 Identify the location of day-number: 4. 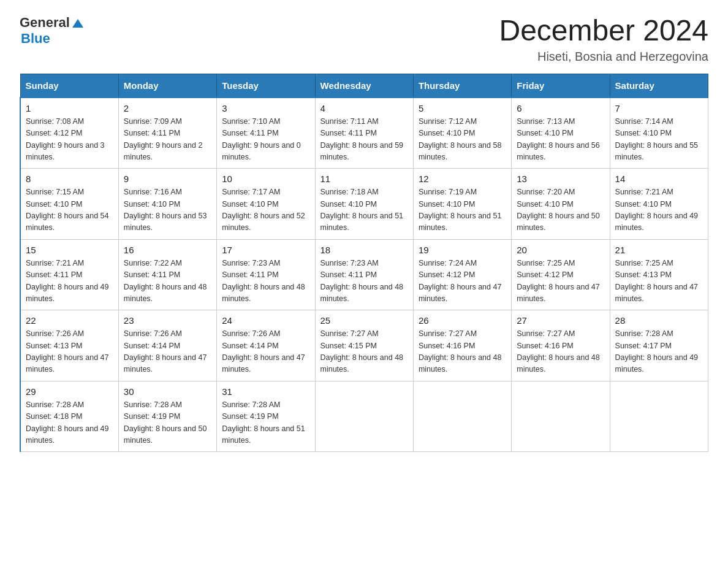
(364, 108).